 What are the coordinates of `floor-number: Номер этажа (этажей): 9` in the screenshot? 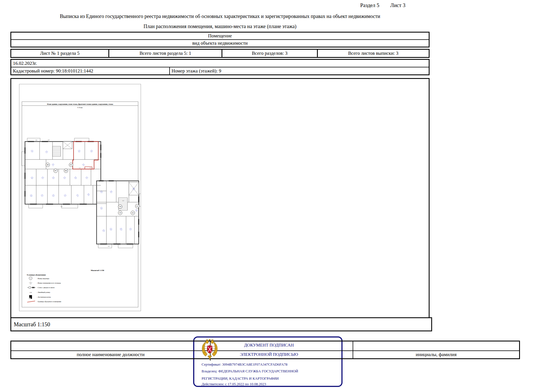 It's located at (299, 71).